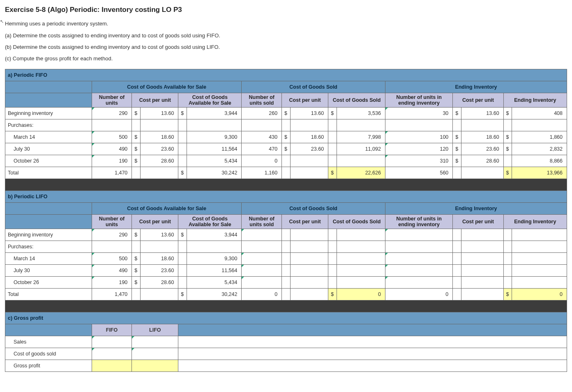  What do you see at coordinates (286, 149) in the screenshot?
I see `fifo-row-j30: July 30 490 $ 23.60 11,564 470 $ 23.60 1…` at bounding box center [286, 149].